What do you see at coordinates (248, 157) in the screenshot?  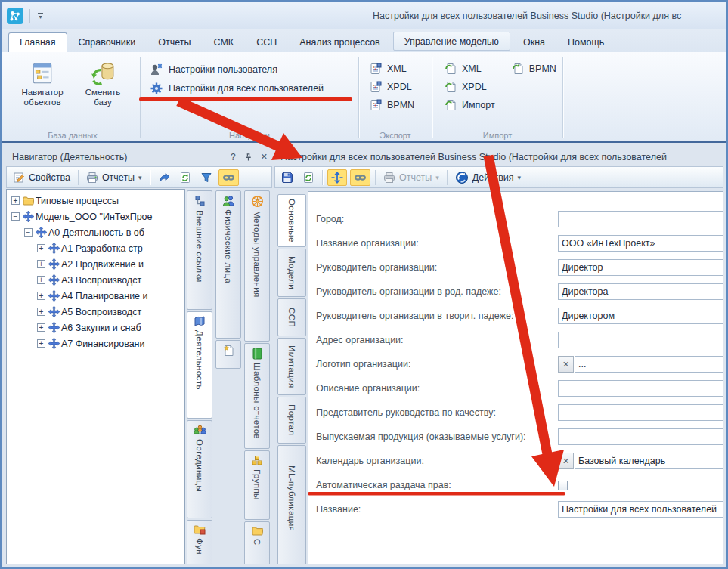 I see `pin-icon` at bounding box center [248, 157].